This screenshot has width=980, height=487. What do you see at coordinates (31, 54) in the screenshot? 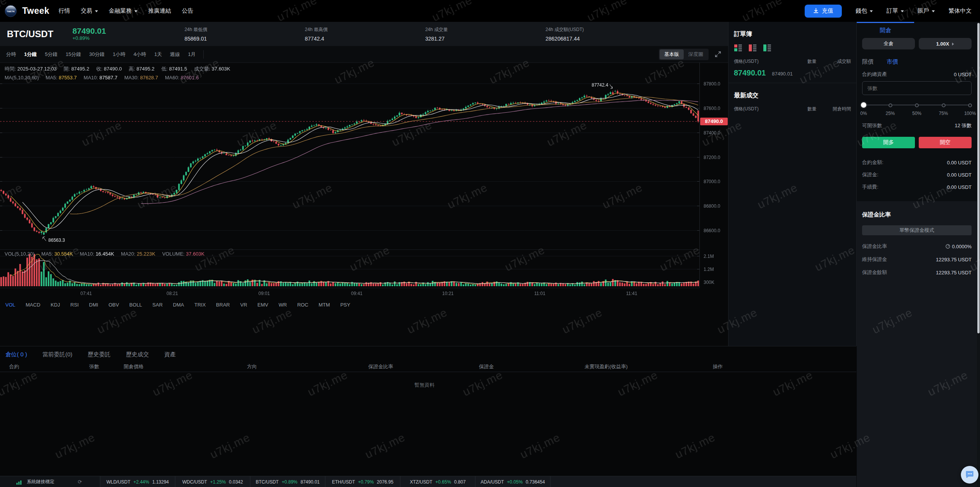
I see `timeframe-1分鐘: 1分鐘` at bounding box center [31, 54].